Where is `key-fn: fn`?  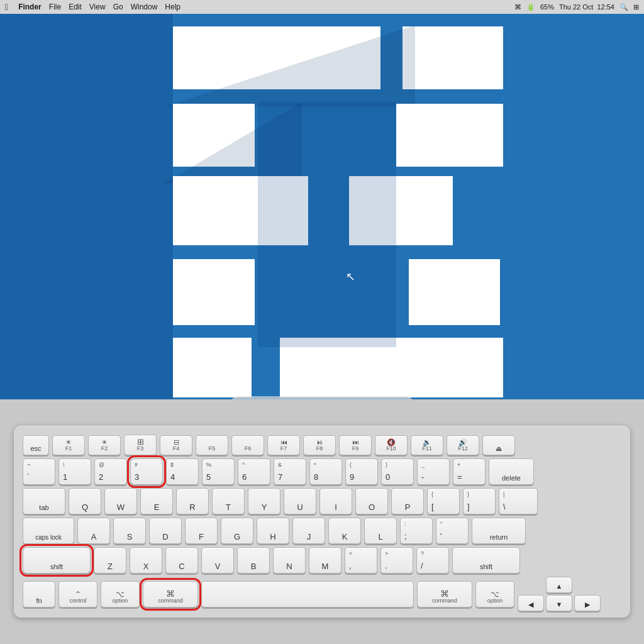
key-fn: fn is located at coordinates (39, 594).